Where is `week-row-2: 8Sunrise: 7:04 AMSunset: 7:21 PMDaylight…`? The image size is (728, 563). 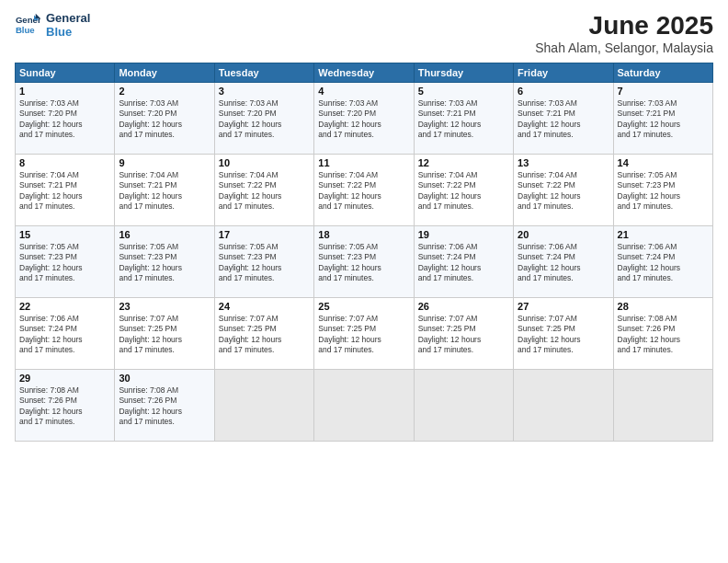
week-row-2: 8Sunrise: 7:04 AMSunset: 7:21 PMDaylight… is located at coordinates (364, 190).